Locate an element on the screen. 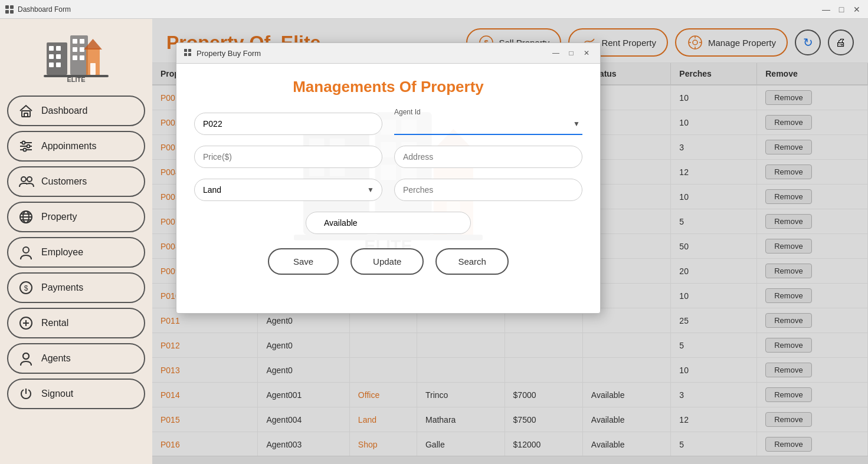 This screenshot has height=464, width=868. dollar-icon: $ is located at coordinates (26, 288).